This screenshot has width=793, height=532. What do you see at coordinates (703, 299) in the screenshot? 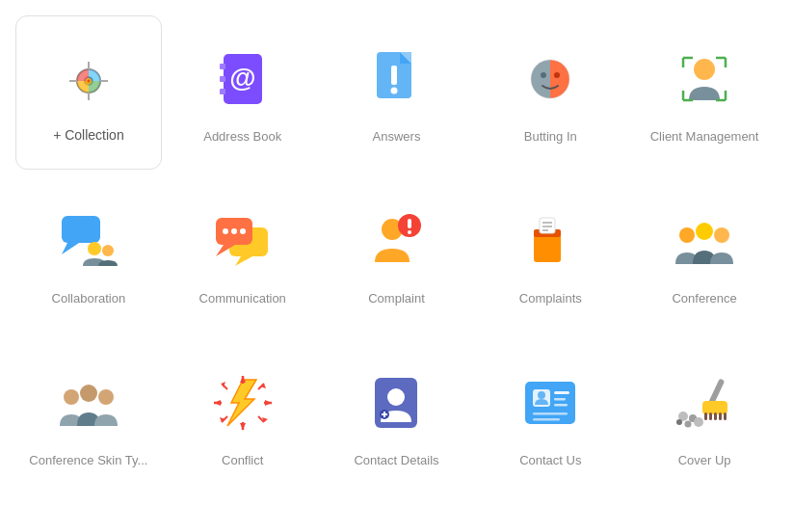
I see `conference-label: Conference` at bounding box center [703, 299].